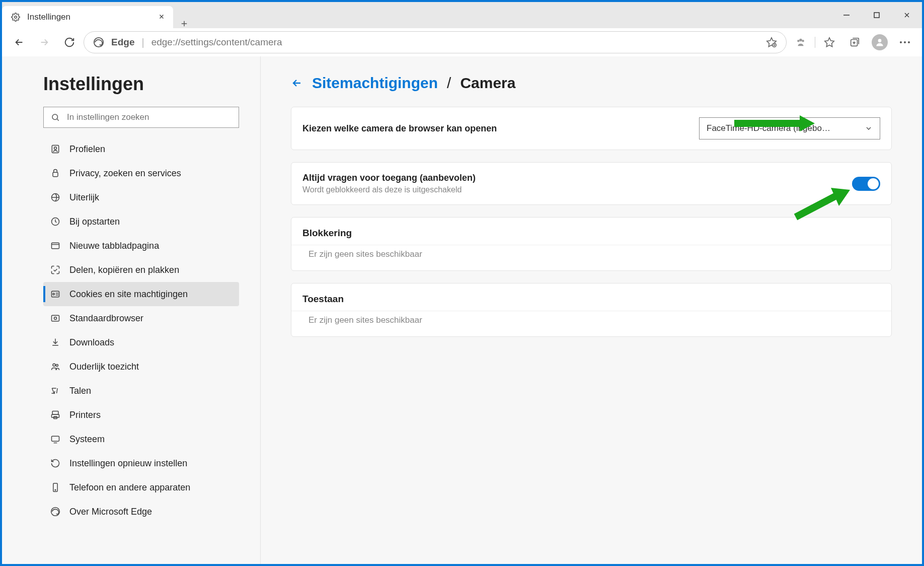 The image size is (924, 566). I want to click on sidebar-item: Systeem, so click(141, 439).